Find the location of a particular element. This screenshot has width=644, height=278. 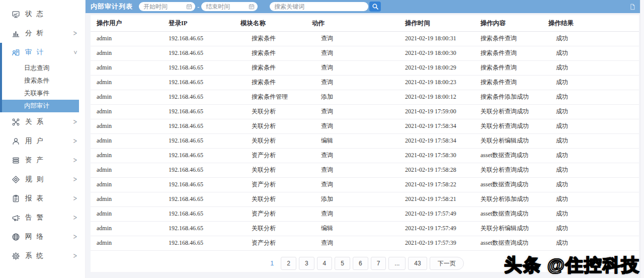

table-cell: 2021-02-19 17:58:22 is located at coordinates (437, 184).